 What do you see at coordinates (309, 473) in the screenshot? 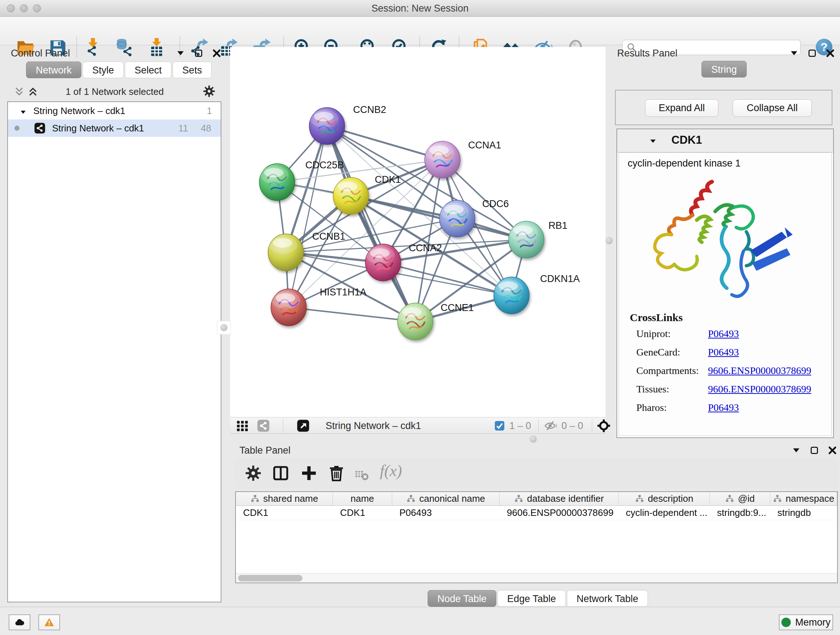
I see `create-column-plus-icon` at bounding box center [309, 473].